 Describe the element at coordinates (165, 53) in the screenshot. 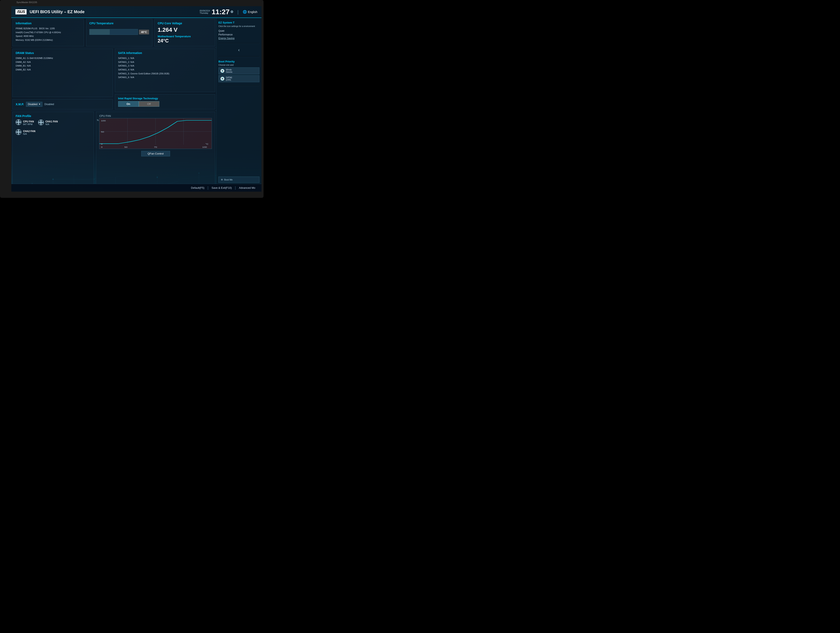

I see `sata-title: SATA Information` at that location.